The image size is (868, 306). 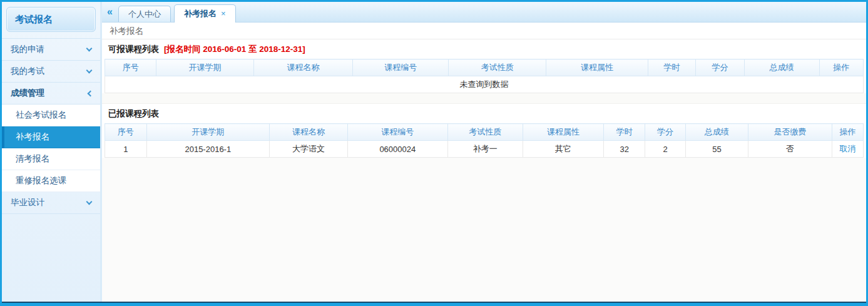 What do you see at coordinates (200, 14) in the screenshot?
I see `tab-label: 补考报名` at bounding box center [200, 14].